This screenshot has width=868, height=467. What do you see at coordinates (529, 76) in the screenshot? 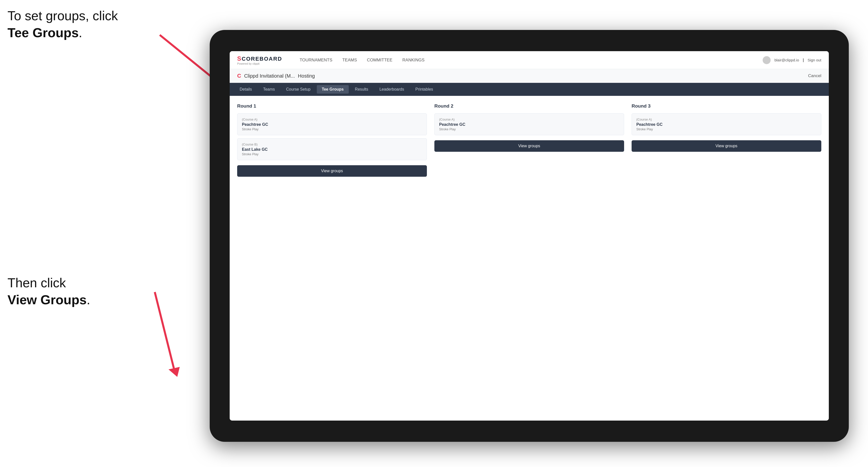
I see `tournament-bar: C Clippd Invitational (M... Hosting Canc…` at bounding box center [529, 76].